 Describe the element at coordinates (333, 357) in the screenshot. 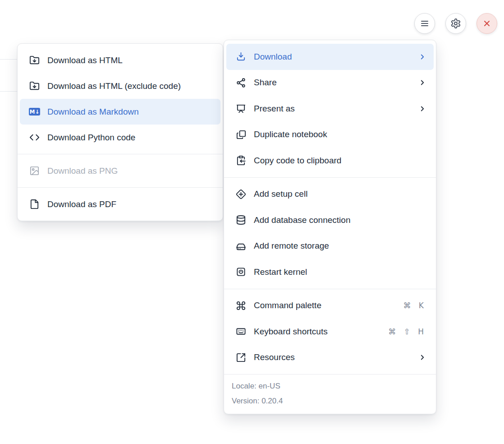

I see `menu-item-label: Resources` at that location.